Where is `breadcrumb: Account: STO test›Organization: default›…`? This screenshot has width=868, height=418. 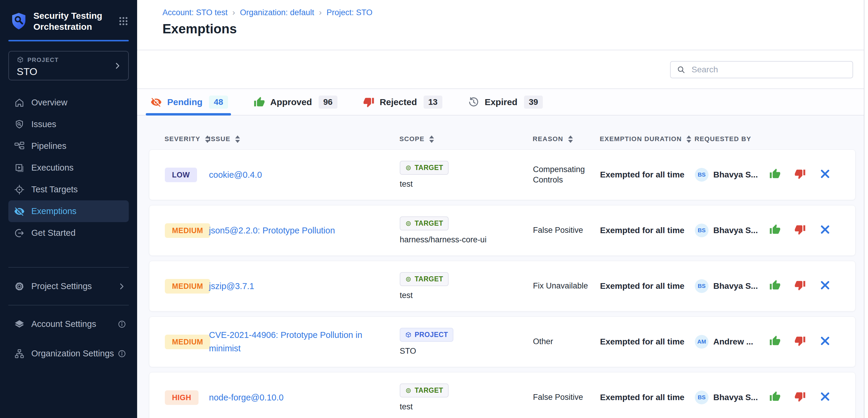 breadcrumb: Account: STO test›Organization: default›… is located at coordinates (513, 12).